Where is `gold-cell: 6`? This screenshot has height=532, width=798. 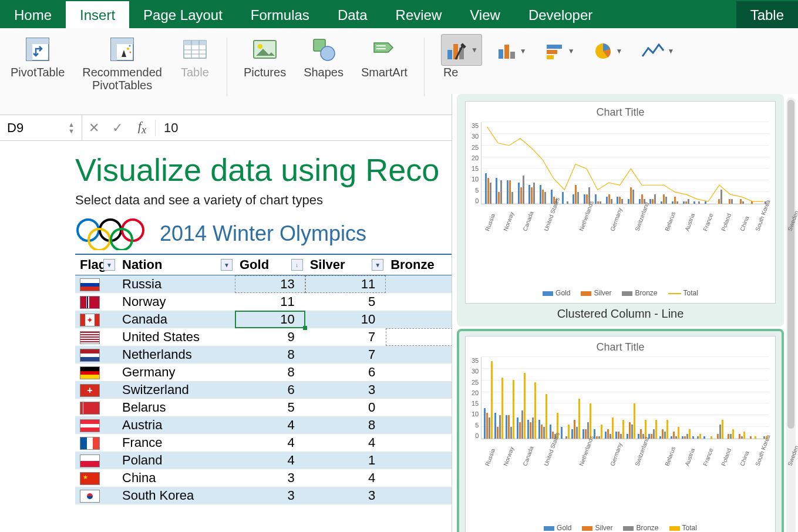
gold-cell: 6 is located at coordinates (270, 390).